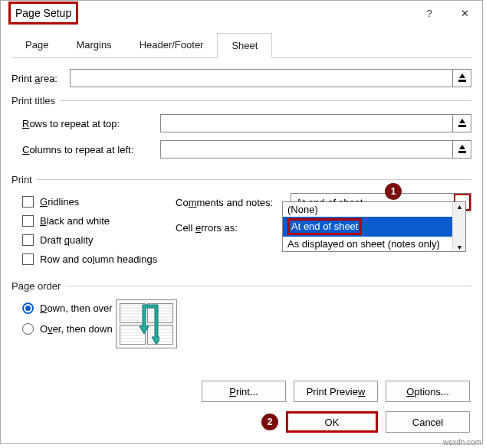 This screenshot has width=486, height=448. What do you see at coordinates (429, 14) in the screenshot?
I see `help-icon: ?` at bounding box center [429, 14].